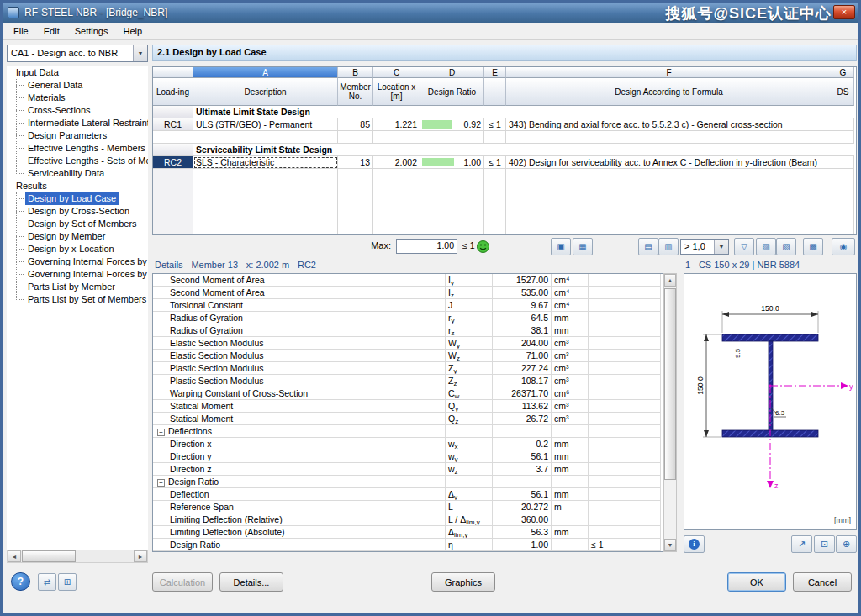 This screenshot has height=616, width=861. What do you see at coordinates (77, 556) in the screenshot?
I see `tree-horizontal-scrollbar: ◄ ►` at bounding box center [77, 556].